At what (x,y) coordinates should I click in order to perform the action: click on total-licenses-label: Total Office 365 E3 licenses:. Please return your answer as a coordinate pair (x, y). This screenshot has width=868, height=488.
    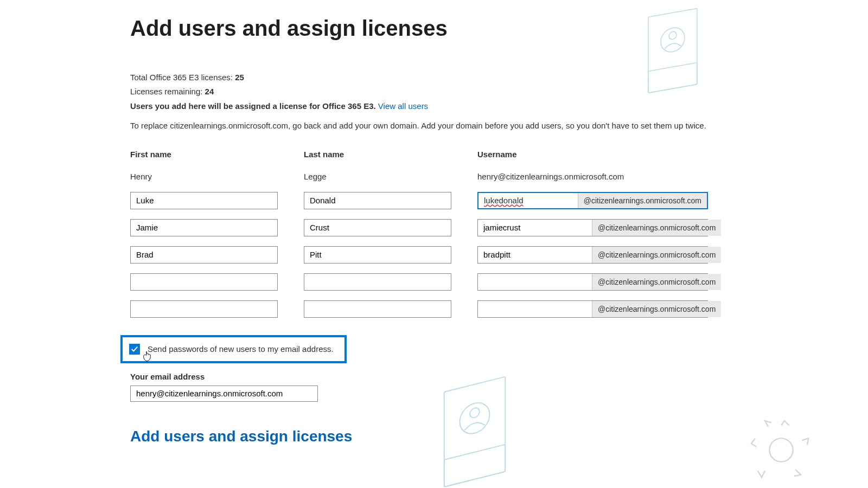
    Looking at the image, I should click on (182, 77).